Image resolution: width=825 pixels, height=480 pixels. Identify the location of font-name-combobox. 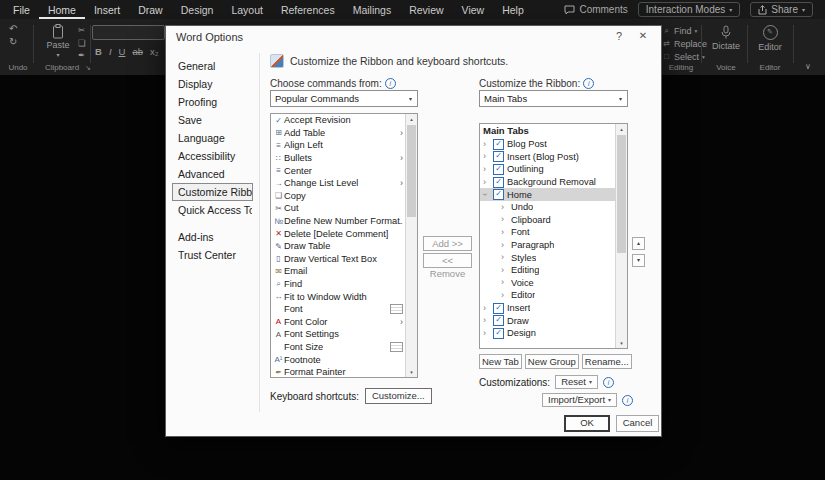
(128, 32).